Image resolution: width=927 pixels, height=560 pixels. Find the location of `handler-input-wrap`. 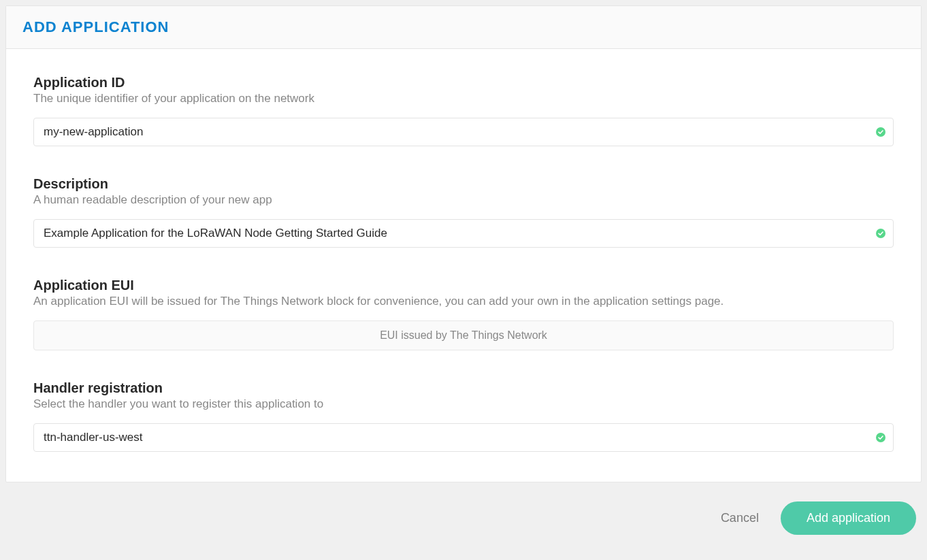

handler-input-wrap is located at coordinates (464, 438).